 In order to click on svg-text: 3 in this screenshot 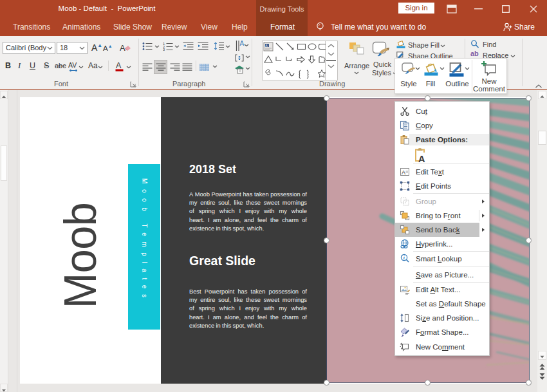, I will do `click(163, 49)`.